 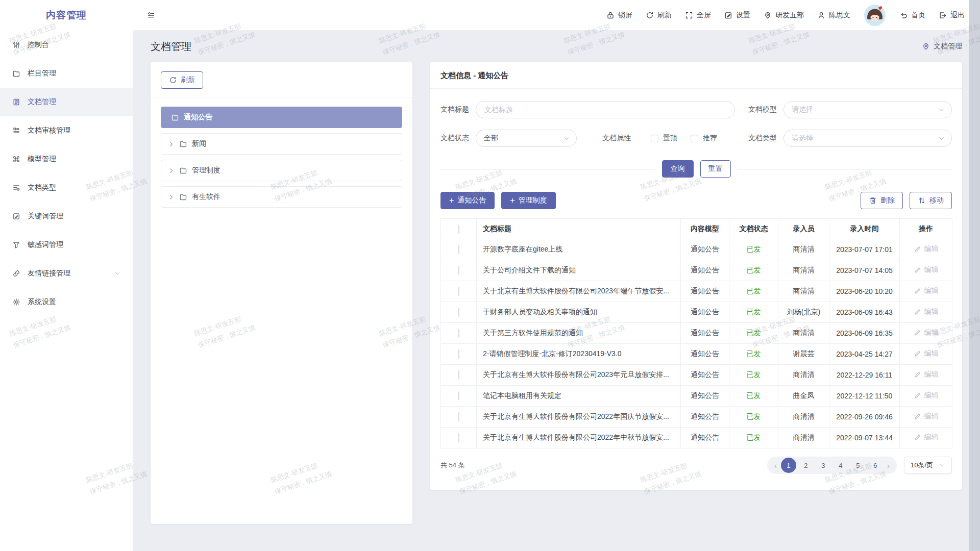 What do you see at coordinates (804, 312) in the screenshot?
I see `cell-operator: 刘杨(北京)` at bounding box center [804, 312].